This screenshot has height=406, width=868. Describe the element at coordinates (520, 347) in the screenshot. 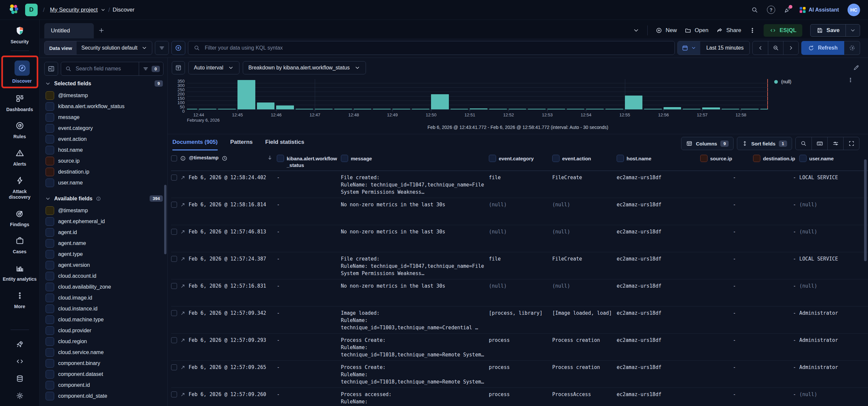

I see `table-row: Feb 6, 2026 @ 12:57:09.293 - Process Cre…` at that location.